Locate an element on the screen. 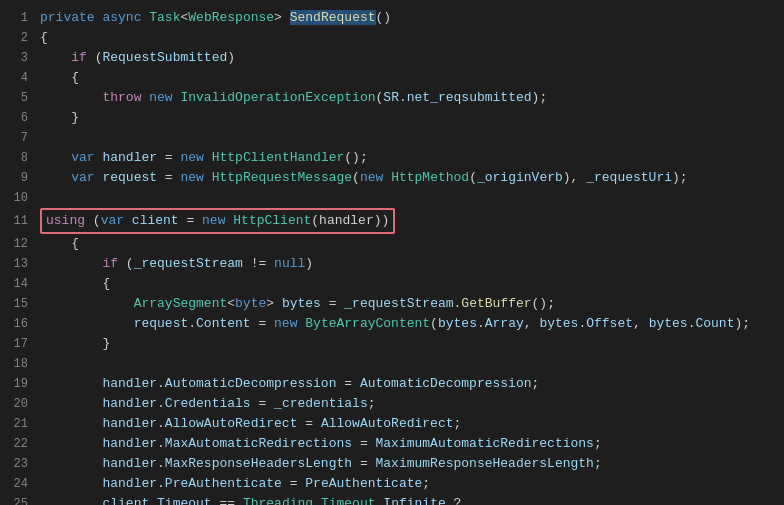 The height and width of the screenshot is (505, 784). code-line: 18 is located at coordinates (392, 364).